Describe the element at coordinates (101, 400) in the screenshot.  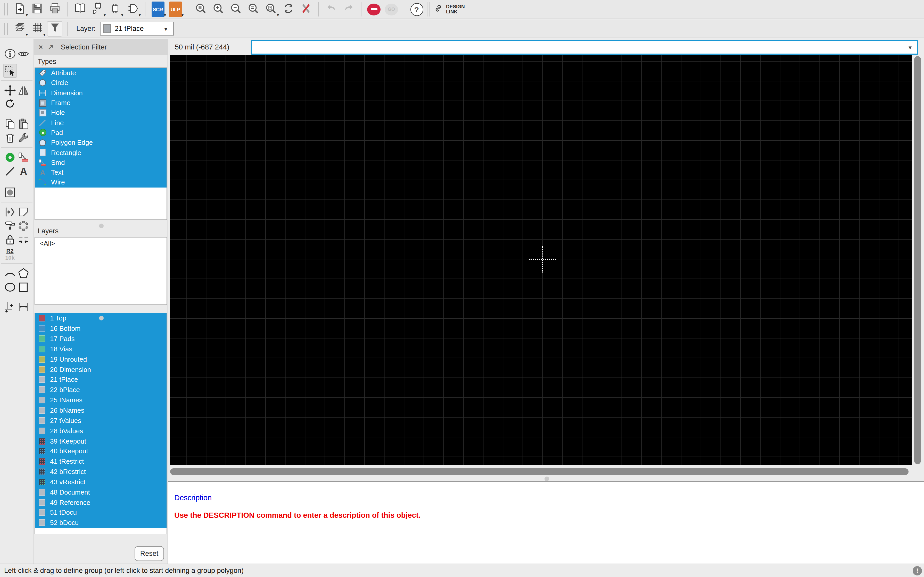
I see `layer-item: 25 tNames` at that location.